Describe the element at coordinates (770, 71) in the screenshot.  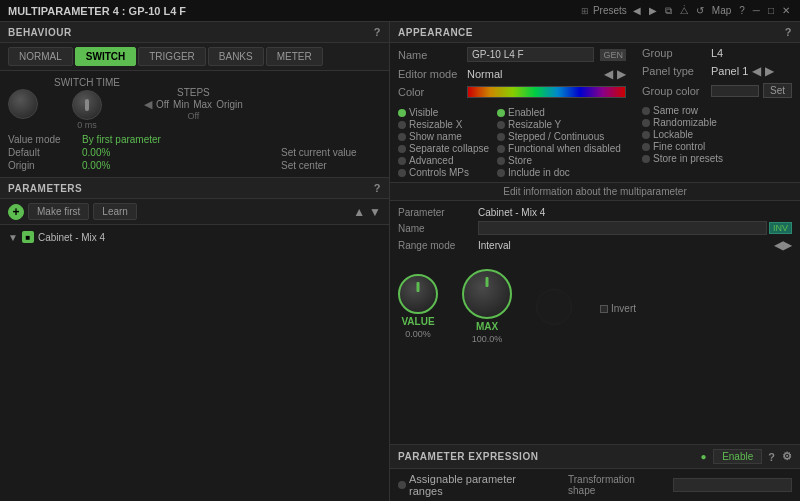
I see `panel-type-next: ▶` at that location.